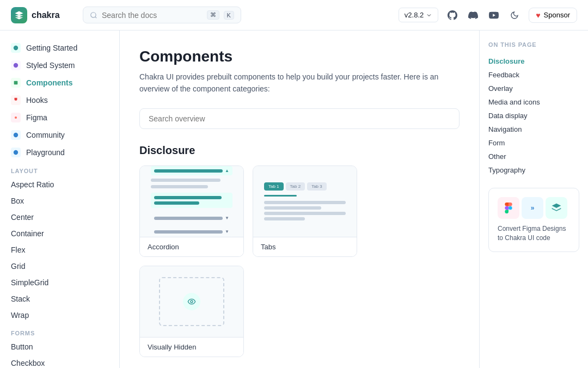 The width and height of the screenshot is (588, 368). I want to click on toc-link-disclosure: Disclosure, so click(534, 61).